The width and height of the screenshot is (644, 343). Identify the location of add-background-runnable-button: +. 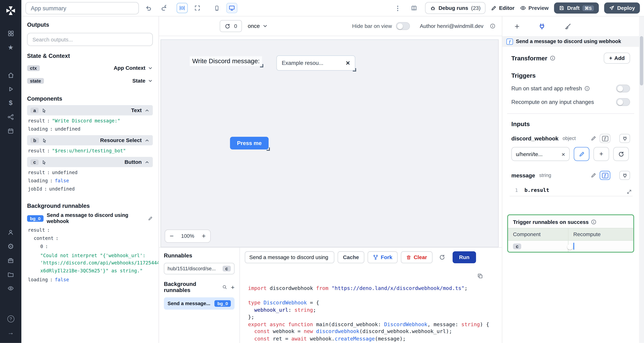
(233, 287).